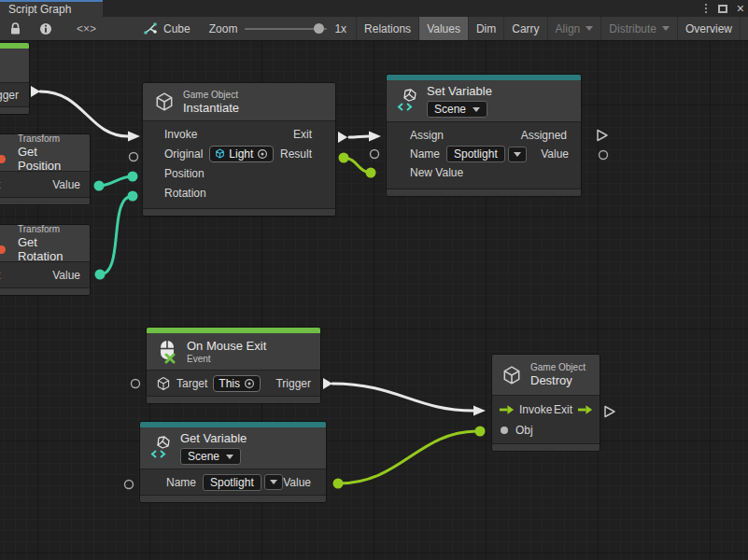  What do you see at coordinates (49, 159) in the screenshot?
I see `node-title: Get Position` at bounding box center [49, 159].